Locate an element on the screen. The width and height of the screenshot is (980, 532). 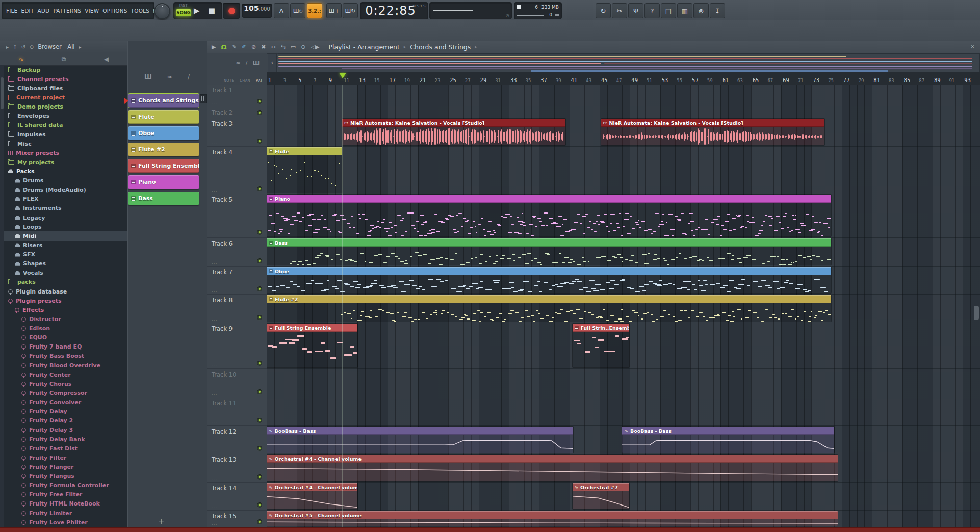
browser-up-icon: ↑ is located at coordinates (15, 47).